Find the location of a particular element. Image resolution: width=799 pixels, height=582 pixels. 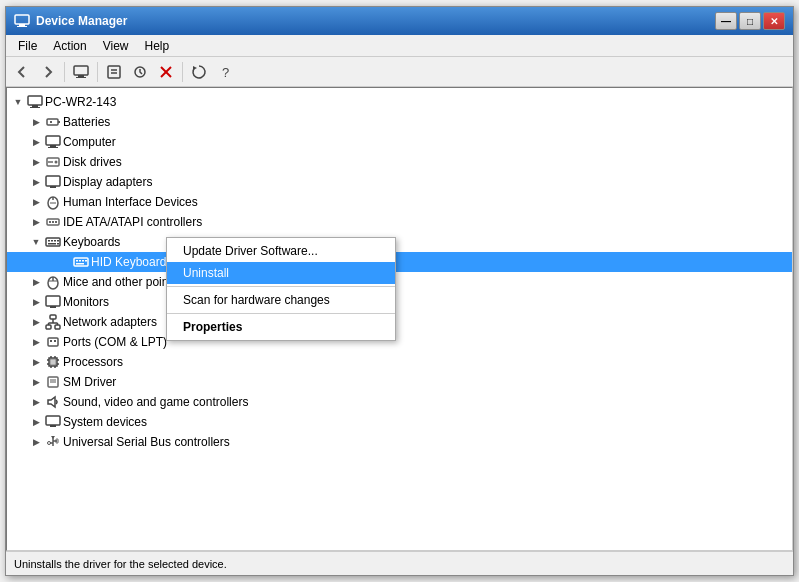

close-button: ✕ is located at coordinates (774, 21).